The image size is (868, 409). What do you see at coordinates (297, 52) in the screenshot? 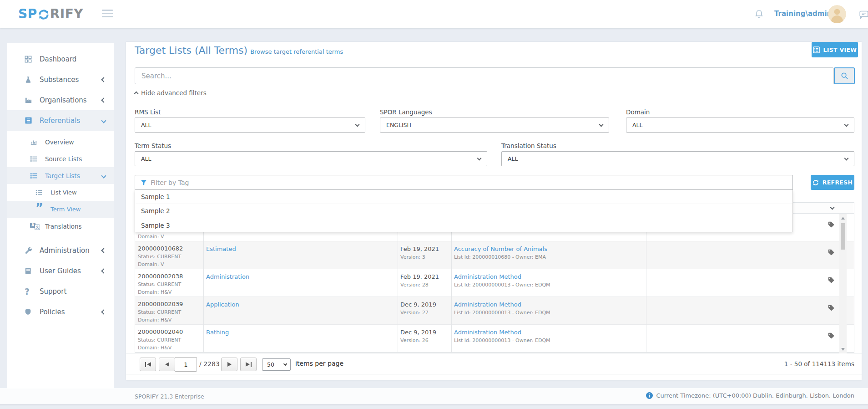
I see `browse-target-referential-terms-link: Browse target referential terms` at bounding box center [297, 52].